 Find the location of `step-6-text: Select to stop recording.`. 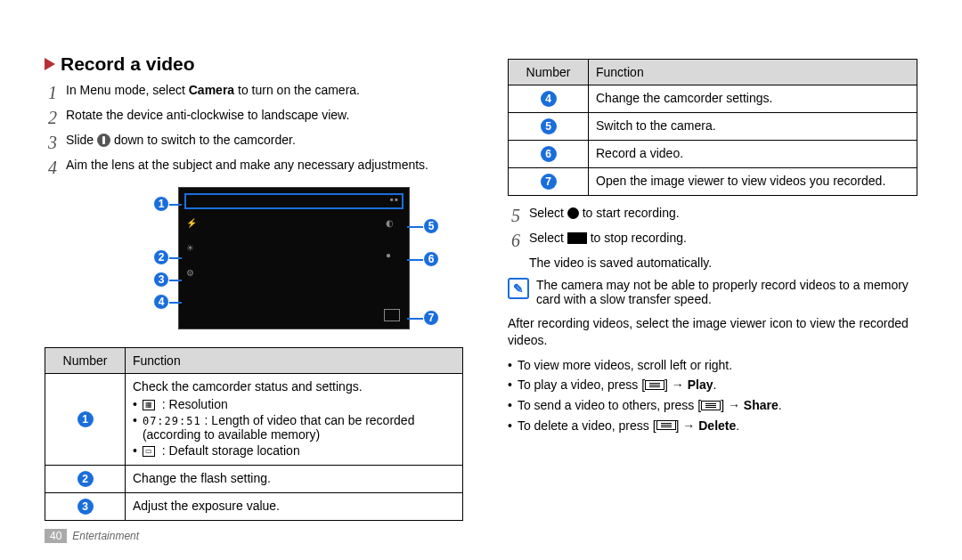

step-6-text: Select to stop recording. is located at coordinates (607, 239).